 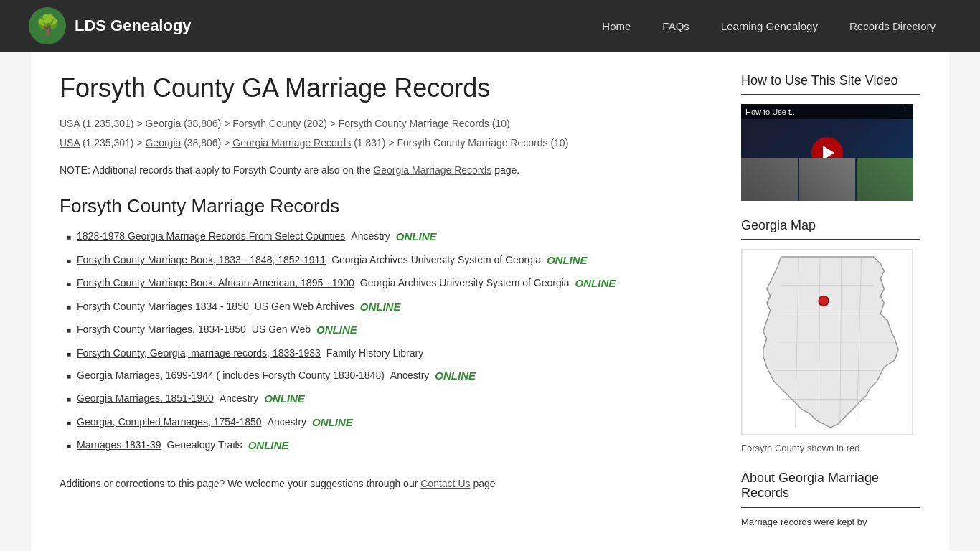 I want to click on map-section-title: Georgia Map, so click(x=831, y=230).